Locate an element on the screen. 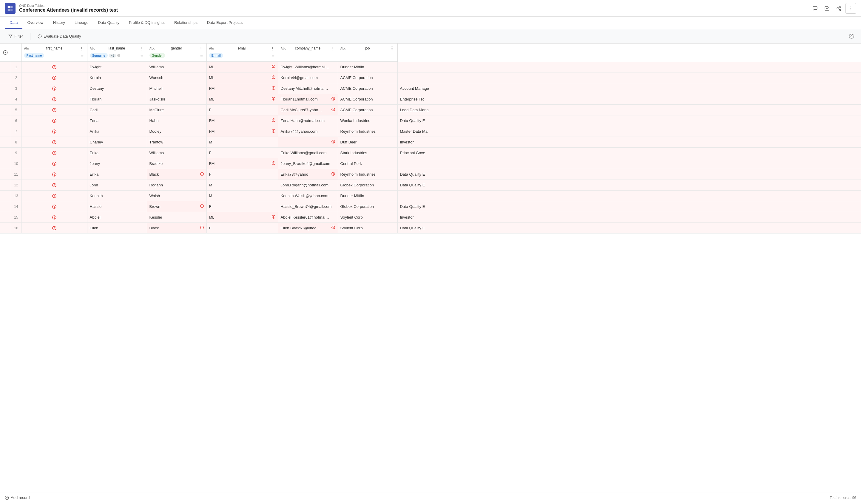 This screenshot has width=861, height=504. cell-email: Florian11hotmail.com is located at coordinates (308, 99).